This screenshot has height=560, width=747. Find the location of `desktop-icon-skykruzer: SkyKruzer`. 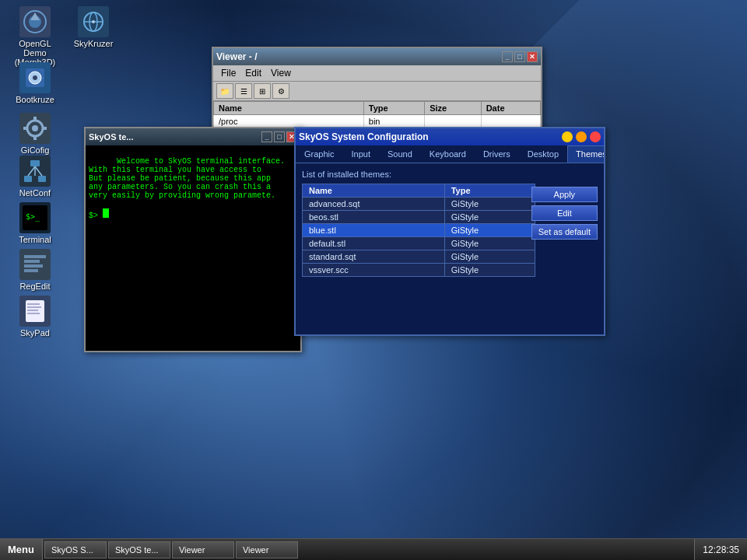

desktop-icon-skykruzer: SkyKruzer is located at coordinates (93, 27).